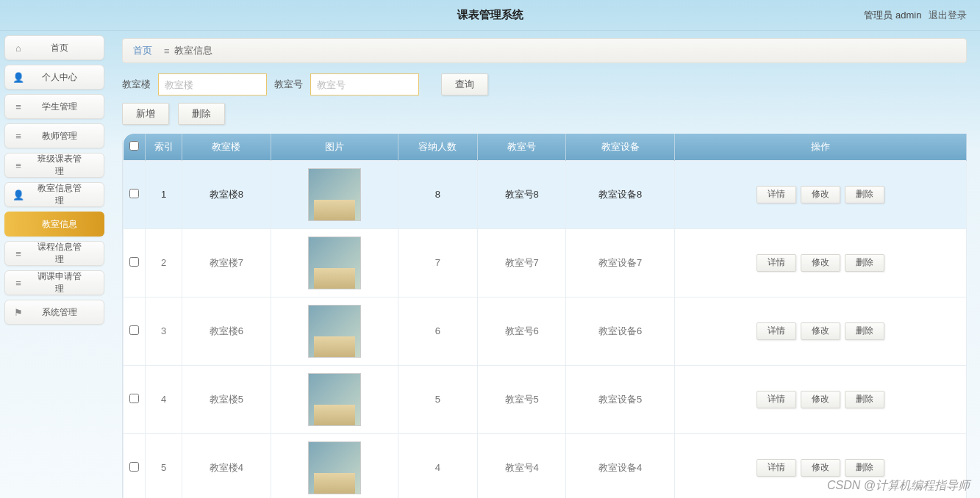  I want to click on breadcrumb-home: 首页, so click(143, 51).